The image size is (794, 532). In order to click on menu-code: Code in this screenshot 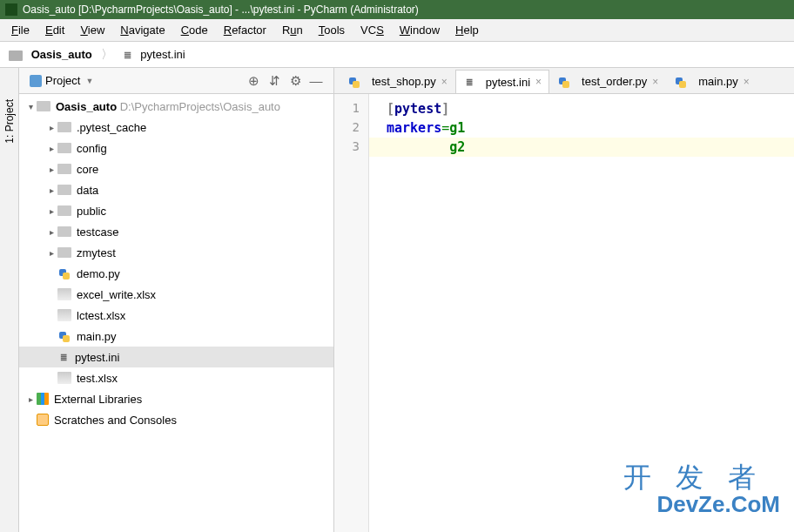, I will do `click(195, 30)`.